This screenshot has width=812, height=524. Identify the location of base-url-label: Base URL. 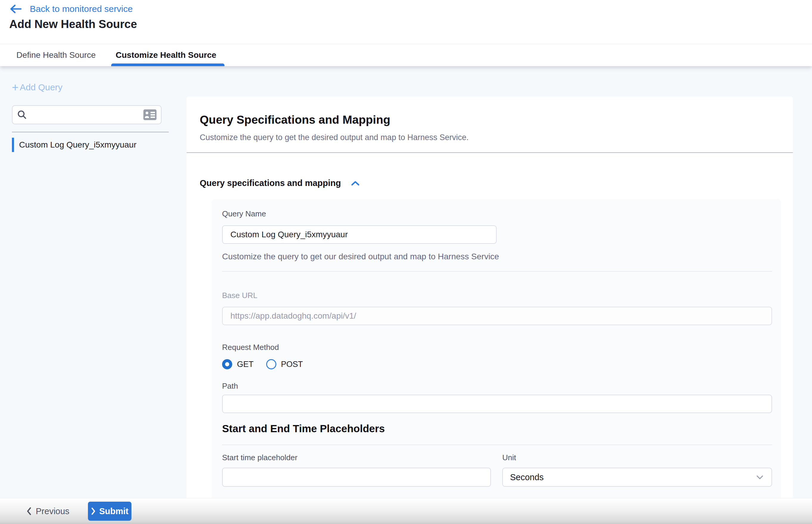
(240, 295).